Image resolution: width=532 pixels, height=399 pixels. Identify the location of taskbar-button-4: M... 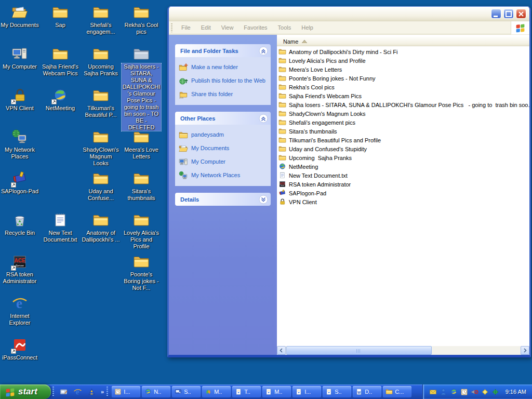
(216, 392).